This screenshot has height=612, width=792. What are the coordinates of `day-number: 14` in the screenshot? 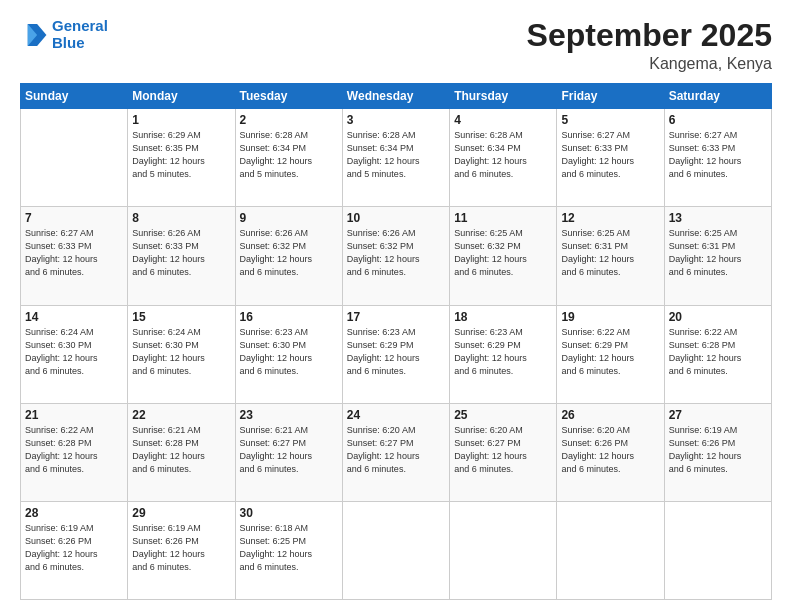 It's located at (74, 317).